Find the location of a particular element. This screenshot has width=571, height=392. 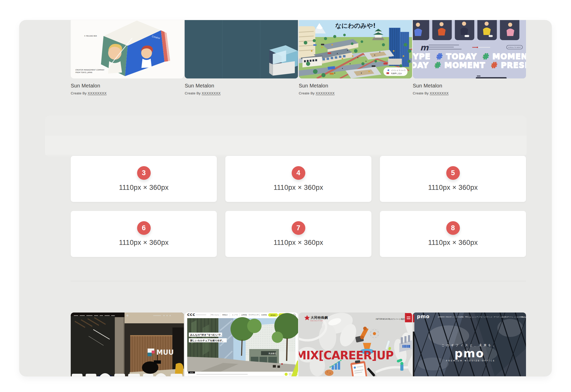

svg-text: プロジェクト is located at coordinates (215, 315).